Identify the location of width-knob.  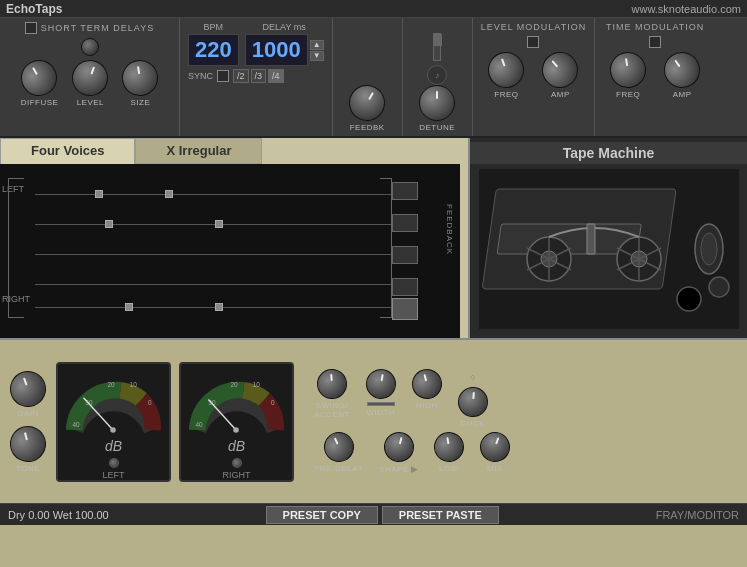
(382, 384).